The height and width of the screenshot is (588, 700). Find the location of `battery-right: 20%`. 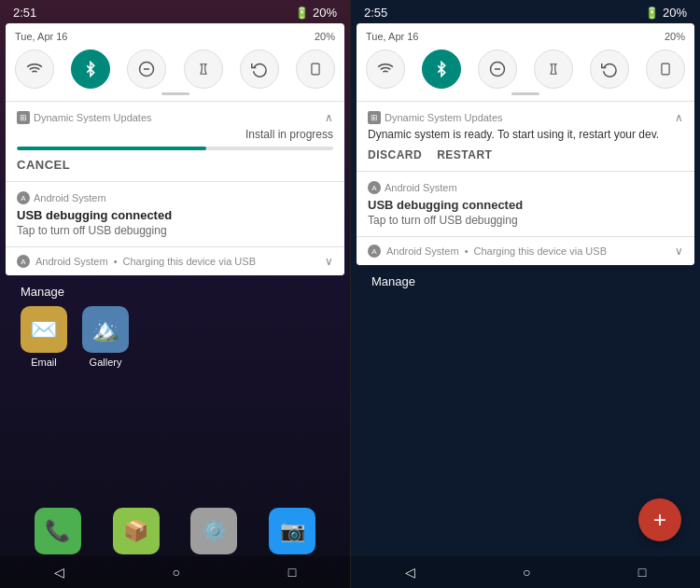

battery-right: 20% is located at coordinates (675, 13).